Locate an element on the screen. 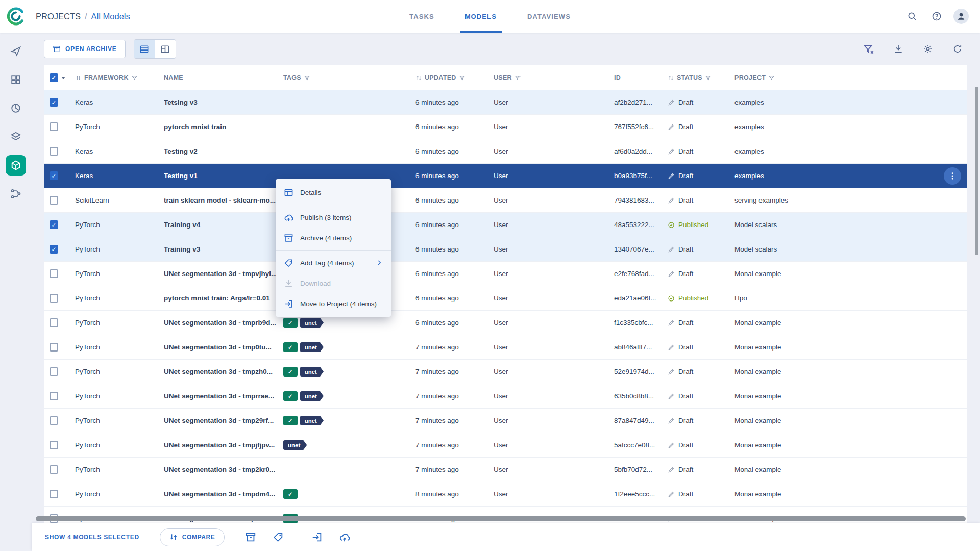 The height and width of the screenshot is (551, 980). table-row: PyTorchUNet segmentation 3d - tmp2kr0...… is located at coordinates (505, 470).